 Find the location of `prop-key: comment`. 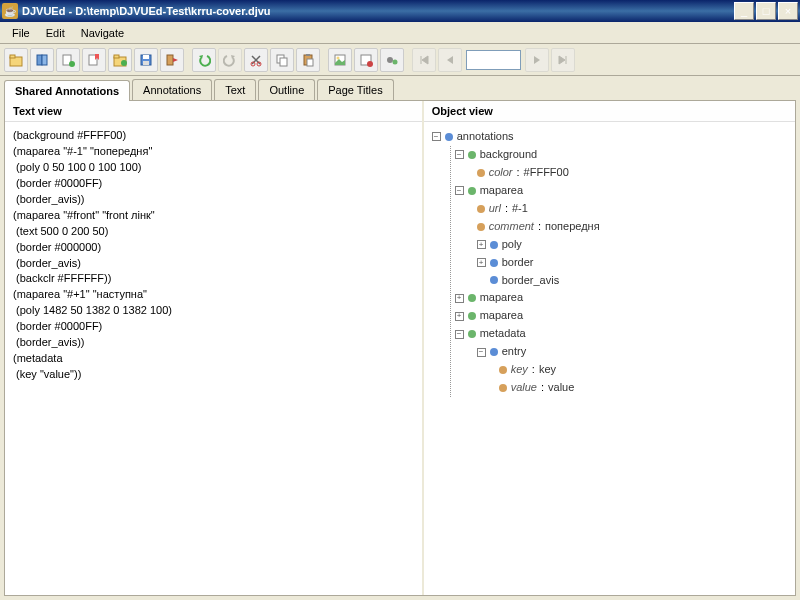

prop-key: comment is located at coordinates (512, 227).